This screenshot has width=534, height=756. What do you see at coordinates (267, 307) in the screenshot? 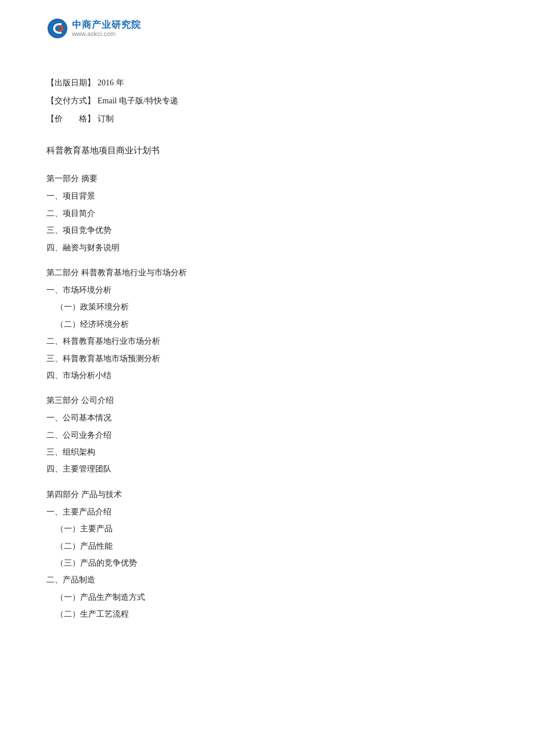
I see `toc-item-2-2: （一）政策环境分析` at bounding box center [267, 307].